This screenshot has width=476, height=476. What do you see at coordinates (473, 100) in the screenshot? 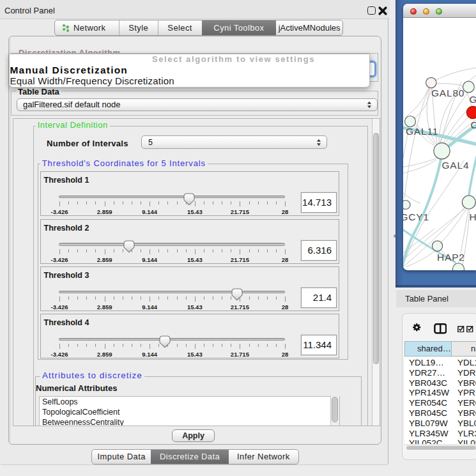
I see `svg-text: GA` at bounding box center [473, 100].